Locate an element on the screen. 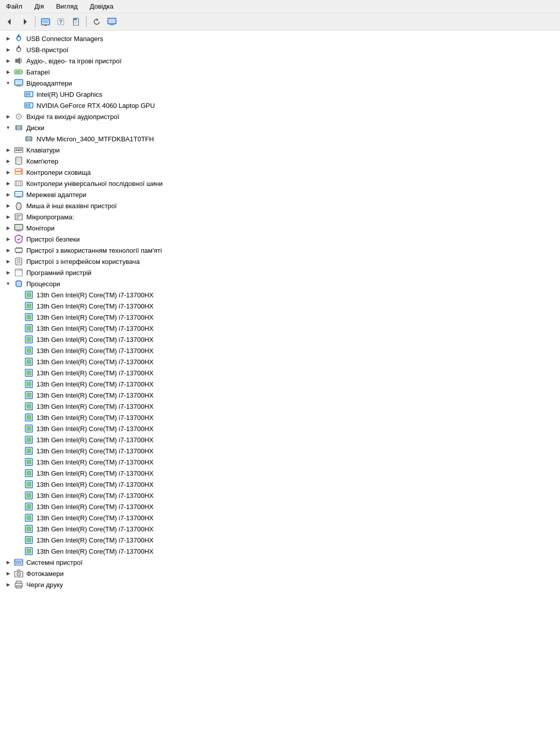  tree-item-nvidia-rtx: NVIDIA GeForce RTX 4060 Laptop GPU is located at coordinates (280, 105).